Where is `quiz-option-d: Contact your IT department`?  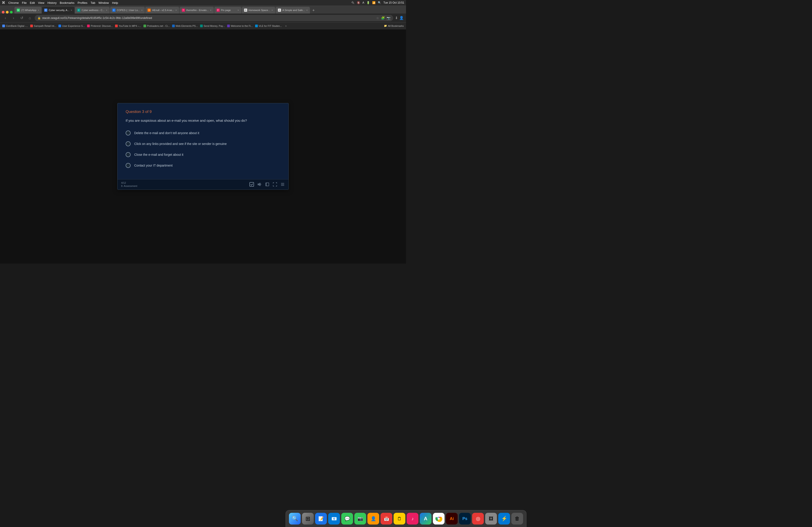
quiz-option-d: Contact your IT department is located at coordinates (203, 166).